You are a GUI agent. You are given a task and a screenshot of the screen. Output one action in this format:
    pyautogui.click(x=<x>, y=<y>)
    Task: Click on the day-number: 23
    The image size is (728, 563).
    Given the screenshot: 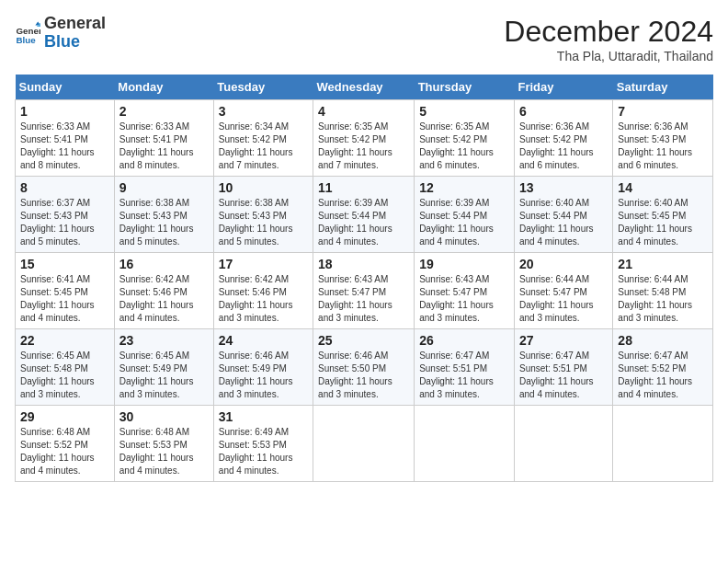 What is the action you would take?
    pyautogui.click(x=164, y=340)
    